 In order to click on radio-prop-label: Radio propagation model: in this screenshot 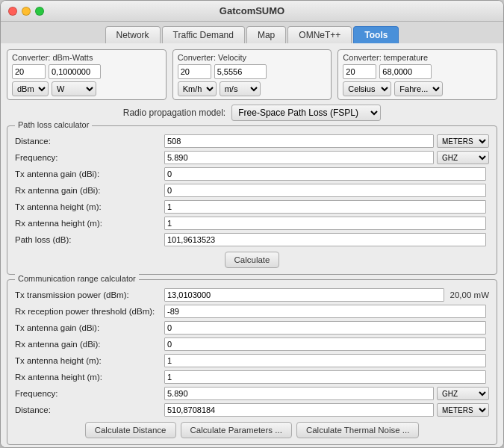, I will do `click(175, 113)`.